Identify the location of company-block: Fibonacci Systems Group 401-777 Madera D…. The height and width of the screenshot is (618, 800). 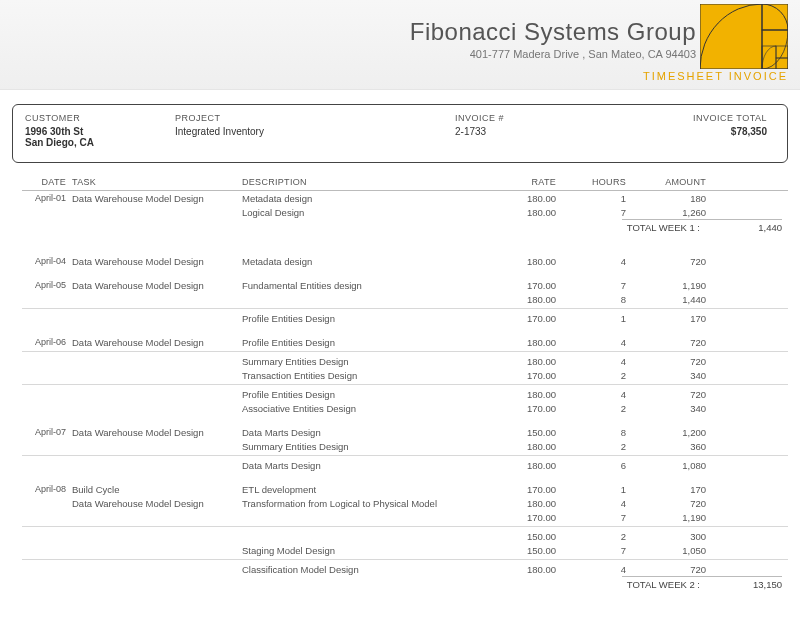
(553, 39).